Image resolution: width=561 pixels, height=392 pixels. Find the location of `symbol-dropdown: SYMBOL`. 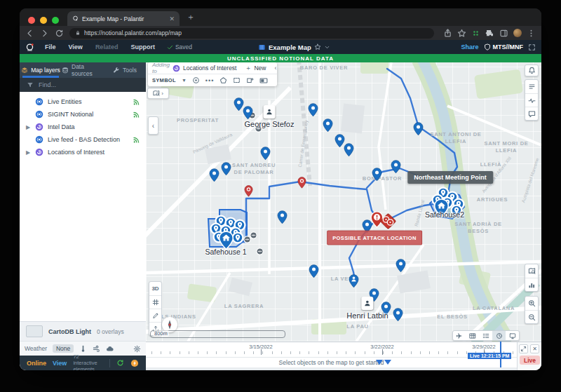

symbol-dropdown: SYMBOL is located at coordinates (164, 80).